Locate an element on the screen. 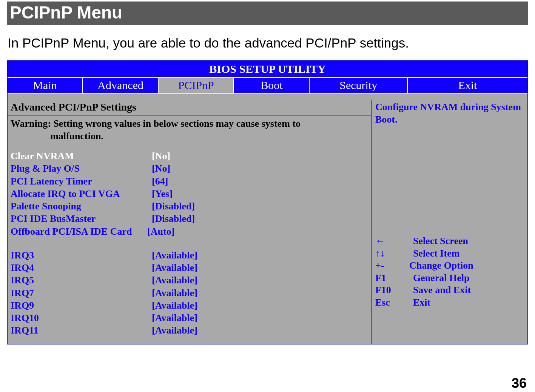 Image resolution: width=535 pixels, height=392 pixels. setting-label: IRQ10 is located at coordinates (81, 318).